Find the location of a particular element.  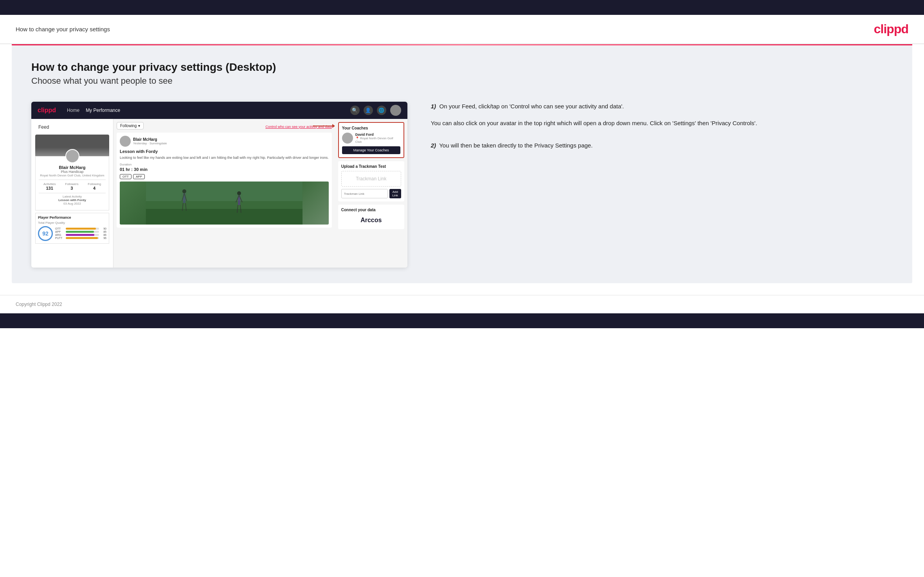

coaches-card: Your Coaches David Ford 📍 Royal North De… is located at coordinates (371, 140).